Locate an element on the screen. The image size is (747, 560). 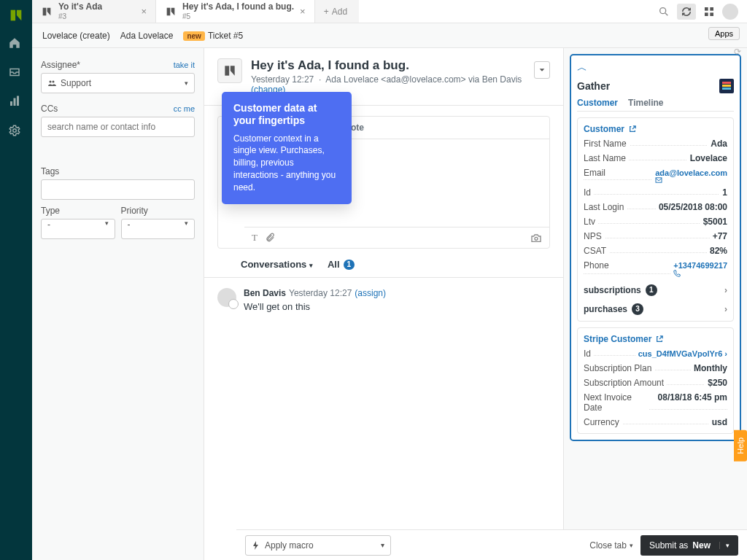
purchases-expand: purchases3› is located at coordinates (655, 309).